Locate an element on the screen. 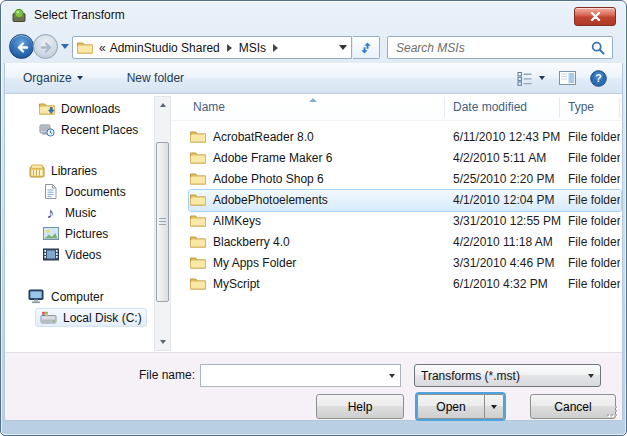 The height and width of the screenshot is (436, 627). views-icon is located at coordinates (526, 78).